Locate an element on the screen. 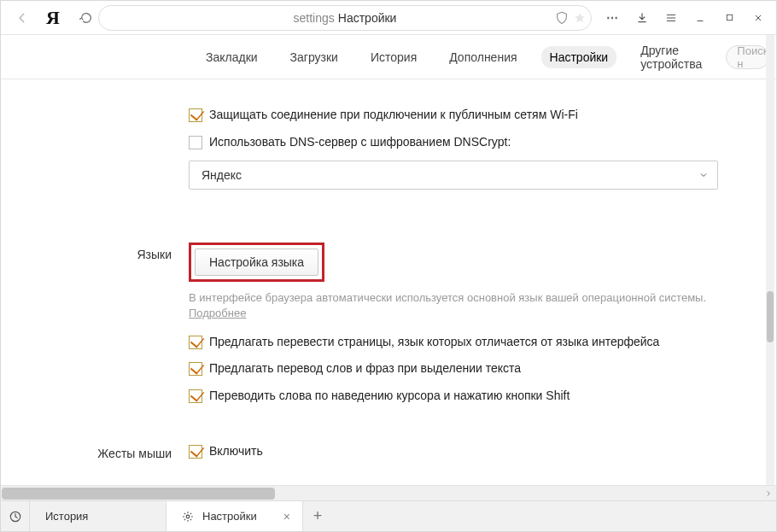 The image size is (777, 532). protect-shield-icon is located at coordinates (562, 18).